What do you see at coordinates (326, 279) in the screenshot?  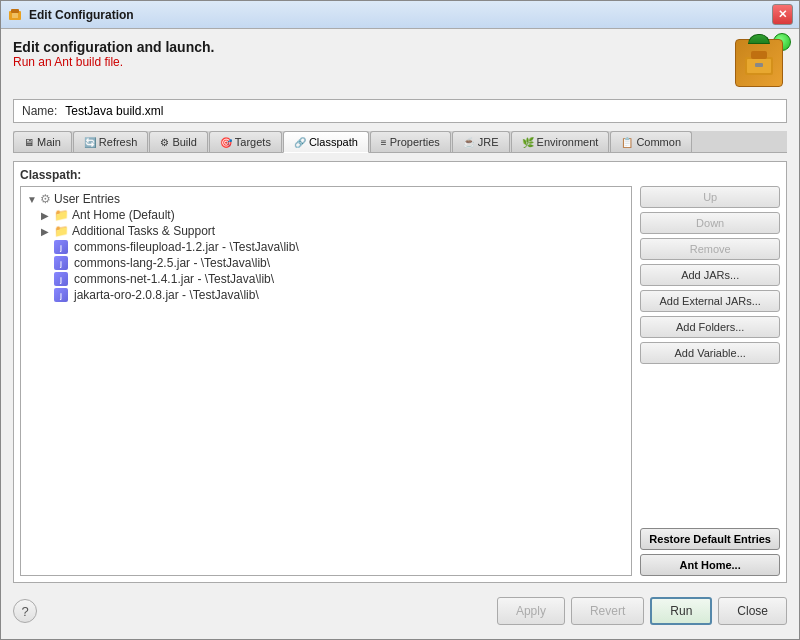 I see `jar-item-2: ▶ j commons-net-1.4.1.jar - \TestJava\li…` at bounding box center [326, 279].